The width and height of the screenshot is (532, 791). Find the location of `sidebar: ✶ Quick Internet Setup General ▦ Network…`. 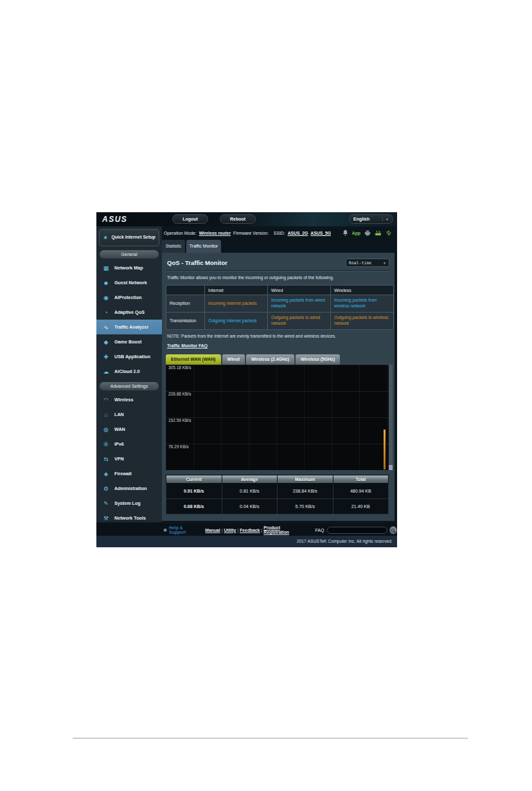

sidebar: ✶ Quick Internet Setup General ▦ Network… is located at coordinates (129, 374).